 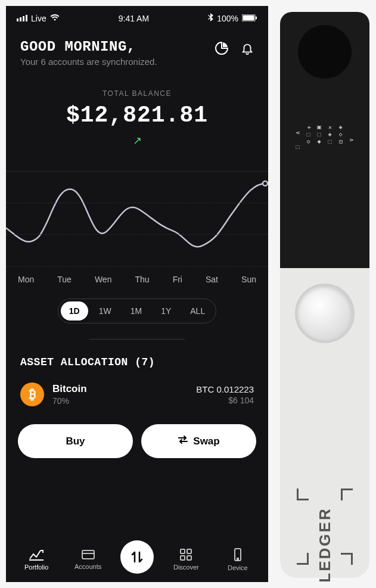 What do you see at coordinates (89, 62) in the screenshot?
I see `subgreeting: Your 6 accounts are synchronized.` at bounding box center [89, 62].